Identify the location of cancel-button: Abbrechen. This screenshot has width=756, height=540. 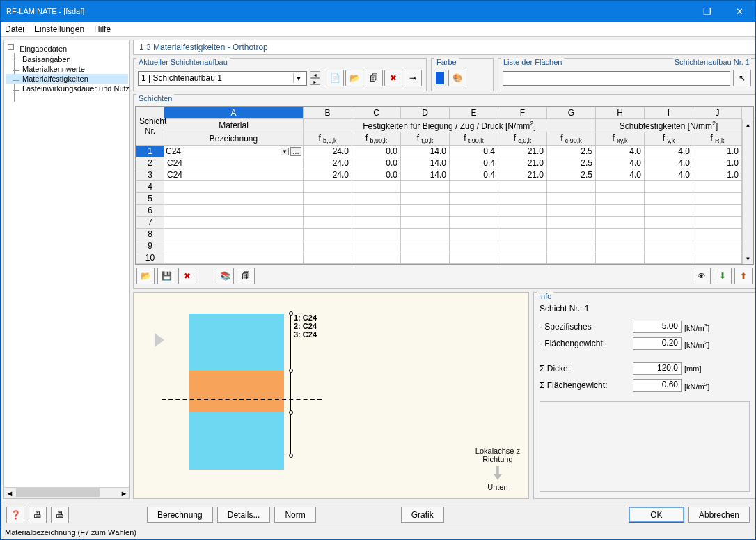
(719, 514).